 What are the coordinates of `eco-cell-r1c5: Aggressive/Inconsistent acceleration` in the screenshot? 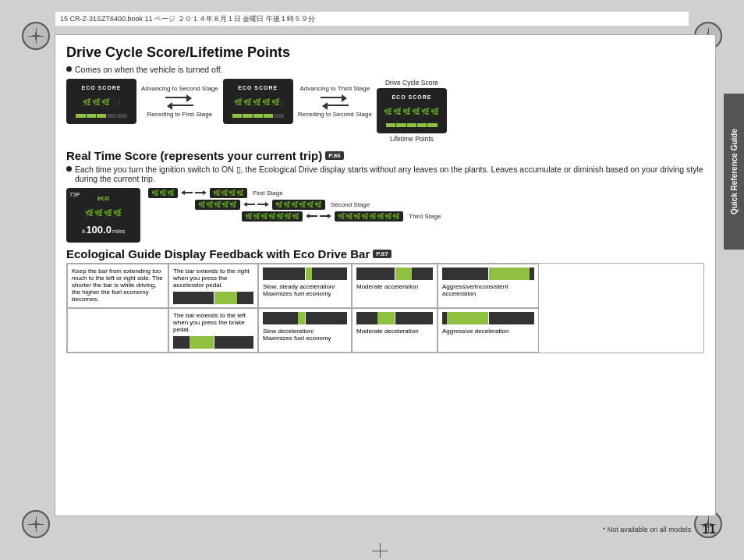 It's located at (488, 285).